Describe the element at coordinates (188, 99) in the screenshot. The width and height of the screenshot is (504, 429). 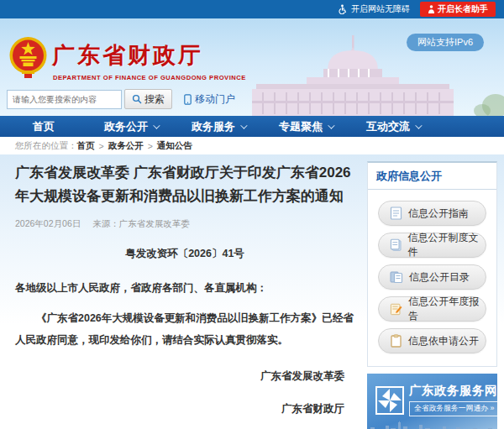
I see `mobile-phone-icon` at that location.